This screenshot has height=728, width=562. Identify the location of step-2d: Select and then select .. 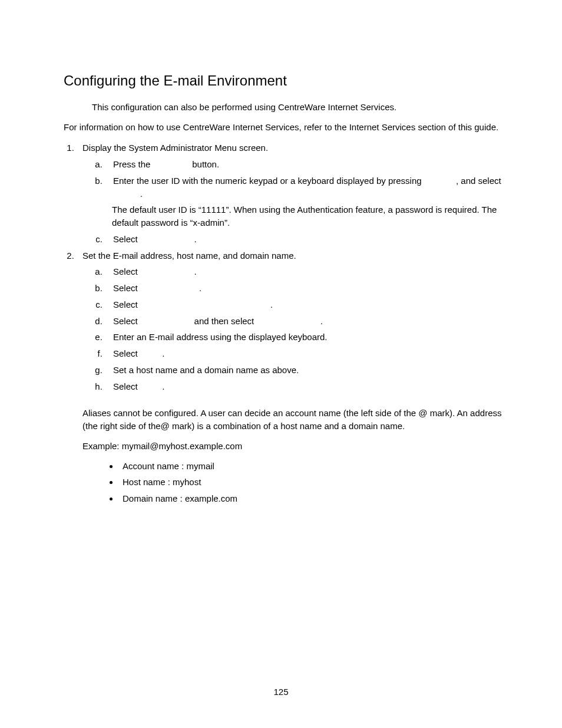
(305, 321).